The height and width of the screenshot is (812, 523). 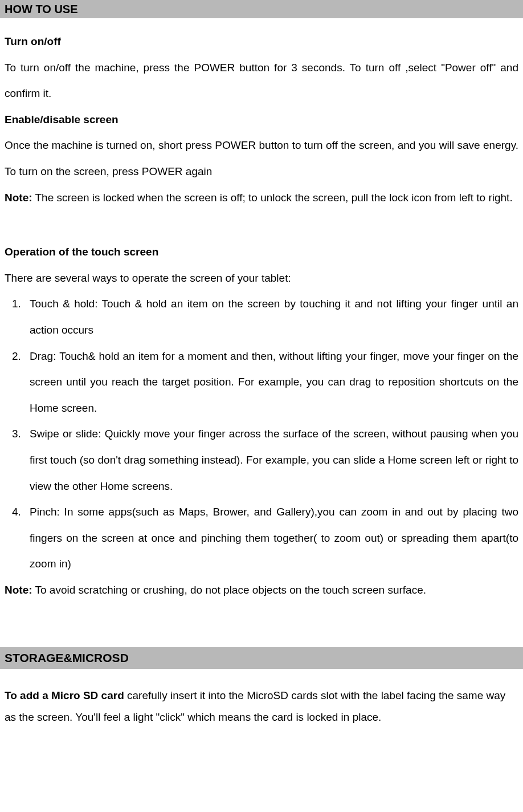 I want to click on paragraph-microsd: To add a Micro SD card carefully insert …, so click(x=262, y=707).